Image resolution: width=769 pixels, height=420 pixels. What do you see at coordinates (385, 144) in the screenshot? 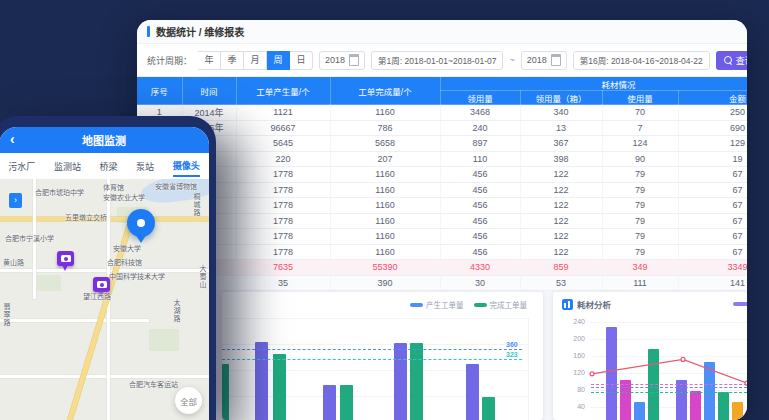
I see `cell-value: 5658` at bounding box center [385, 144].